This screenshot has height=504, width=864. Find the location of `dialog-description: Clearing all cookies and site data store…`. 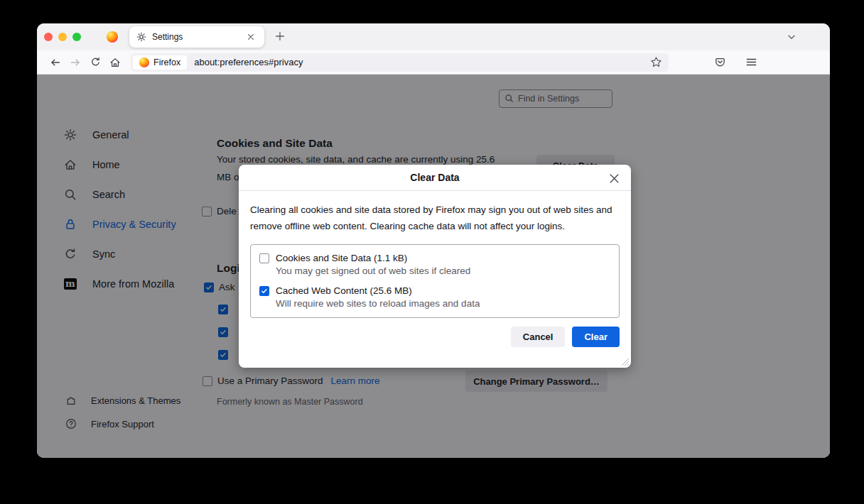

dialog-description: Clearing all cookies and site data store… is located at coordinates (431, 218).